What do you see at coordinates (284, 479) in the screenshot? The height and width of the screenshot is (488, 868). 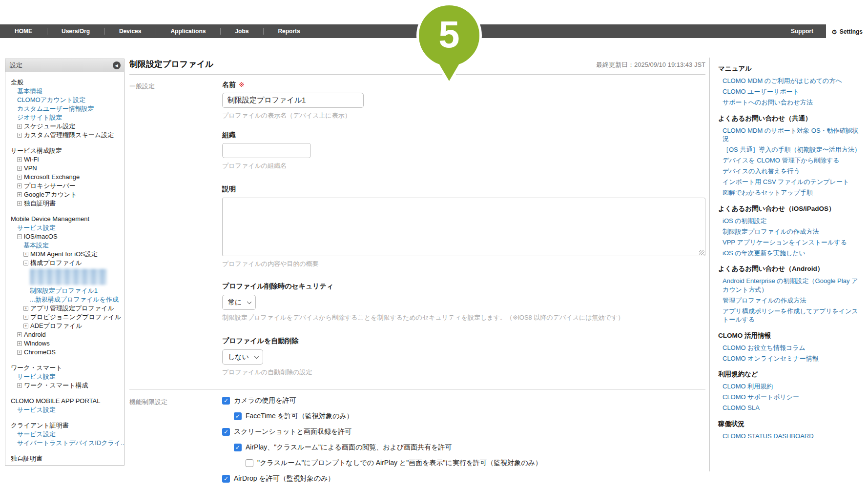 I see `checkbox-label: AirDrop を許可（監視対象のみ）` at bounding box center [284, 479].